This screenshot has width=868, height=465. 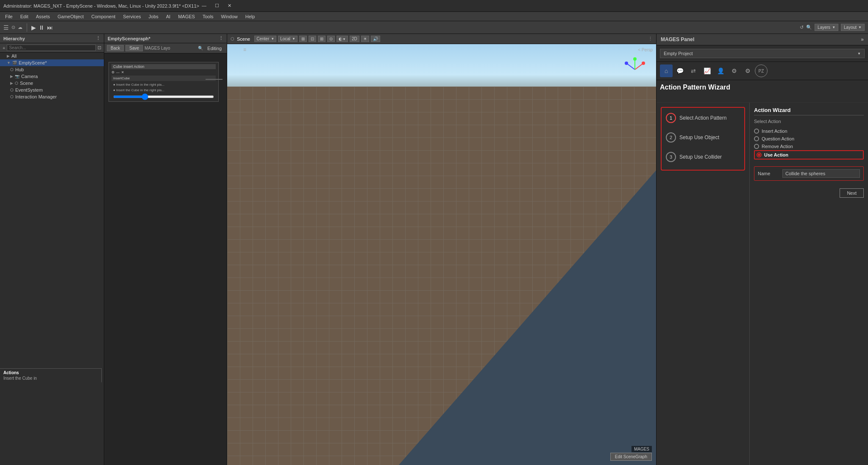 I want to click on edit-scenegraph-button: Edit SceneGraph, so click(x=631, y=457).